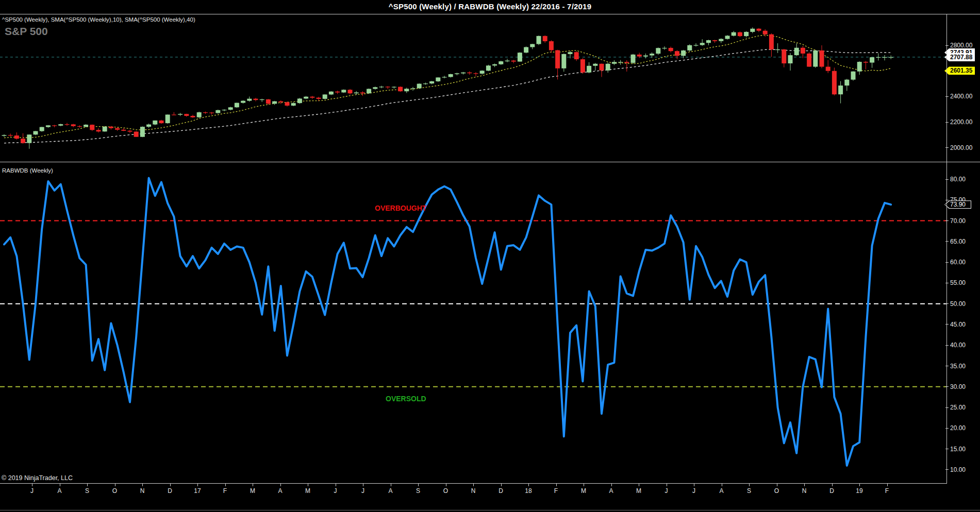  What do you see at coordinates (961, 45) in the screenshot?
I see `axis-tick-label: 2800.00` at bounding box center [961, 45].